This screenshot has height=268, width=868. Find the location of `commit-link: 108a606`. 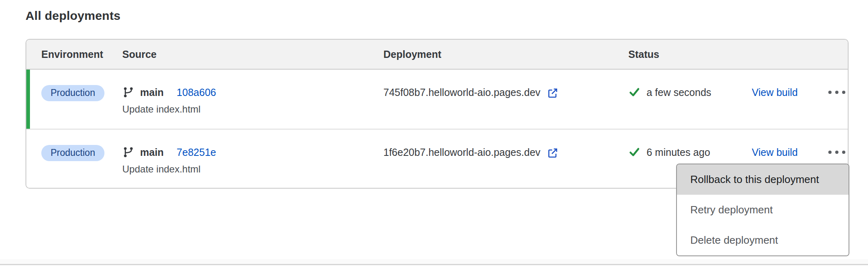

commit-link: 108a606 is located at coordinates (196, 92).